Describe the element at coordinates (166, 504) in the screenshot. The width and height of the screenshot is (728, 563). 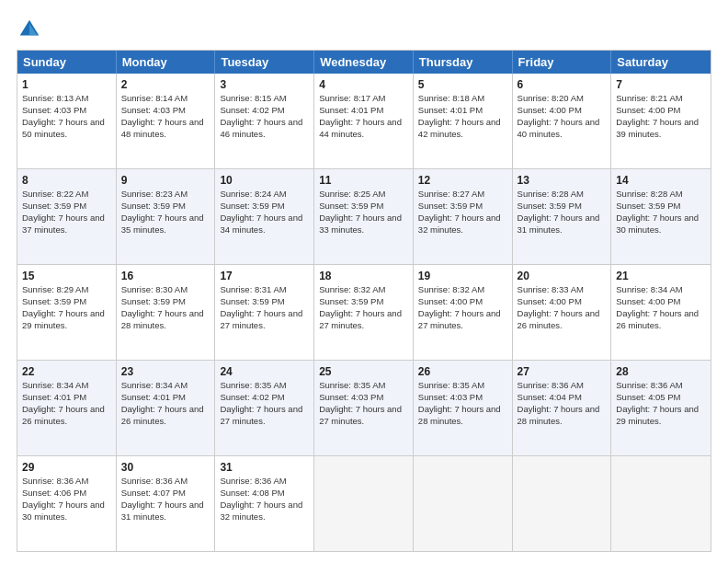
I see `cal-cell-30: 30Sunrise: 8:36 AMSunset: 4:07 PMDayligh…` at that location.